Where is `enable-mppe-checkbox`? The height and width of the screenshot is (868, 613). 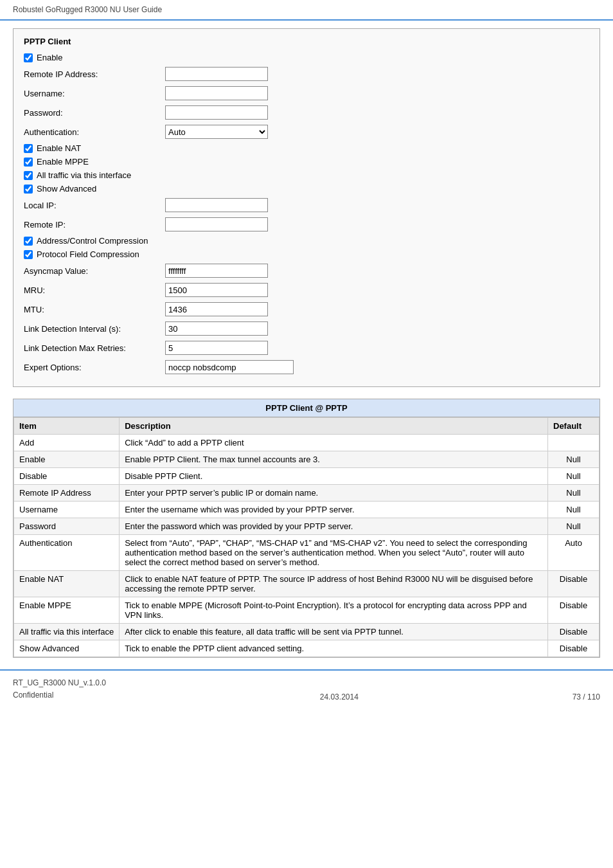
enable-mppe-checkbox is located at coordinates (28, 162).